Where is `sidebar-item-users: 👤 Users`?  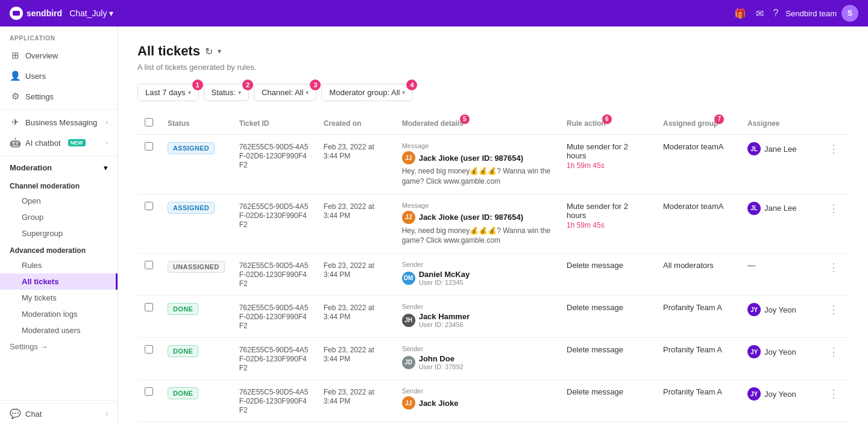
sidebar-item-users: 👤 Users is located at coordinates (59, 76).